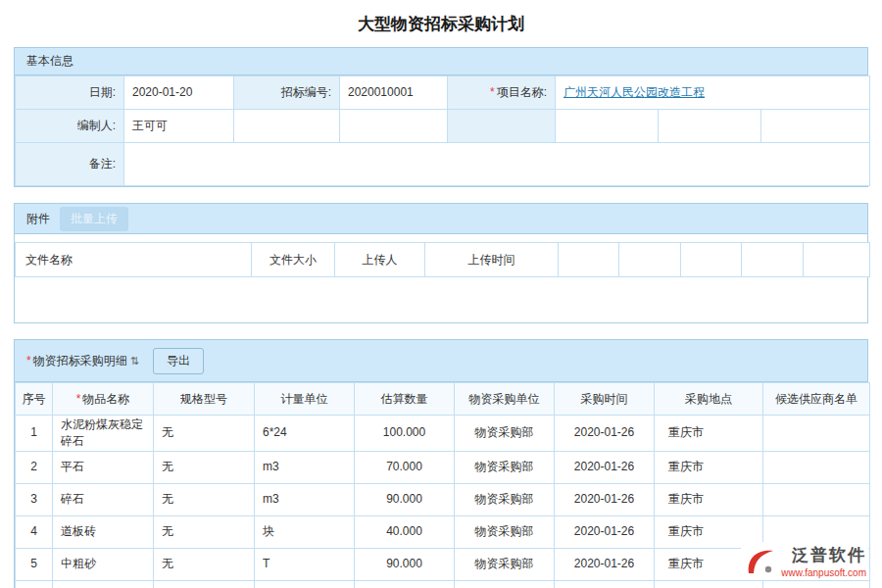 The image size is (882, 588). I want to click on project-name-value-cell: 广州天河人民公园改造工程, so click(713, 93).